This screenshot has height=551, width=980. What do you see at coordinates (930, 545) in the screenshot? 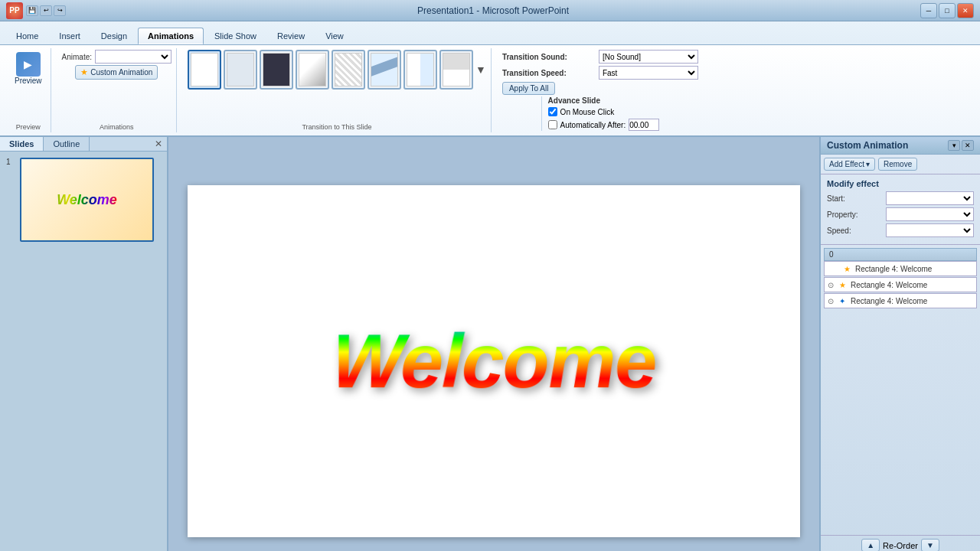
I see `reorder-down-btn: ▼` at bounding box center [930, 545].